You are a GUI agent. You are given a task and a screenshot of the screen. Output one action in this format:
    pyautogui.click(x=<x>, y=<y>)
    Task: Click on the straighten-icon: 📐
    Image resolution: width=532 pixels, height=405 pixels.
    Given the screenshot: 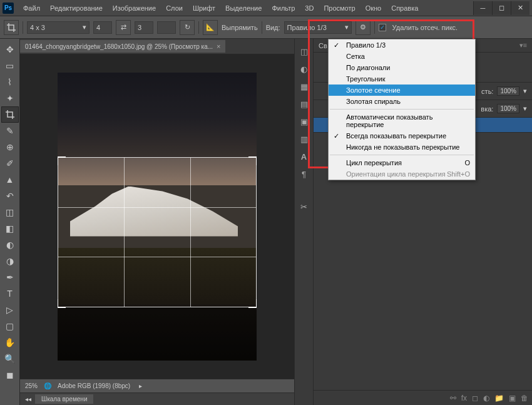 What is the action you would take?
    pyautogui.click(x=210, y=28)
    